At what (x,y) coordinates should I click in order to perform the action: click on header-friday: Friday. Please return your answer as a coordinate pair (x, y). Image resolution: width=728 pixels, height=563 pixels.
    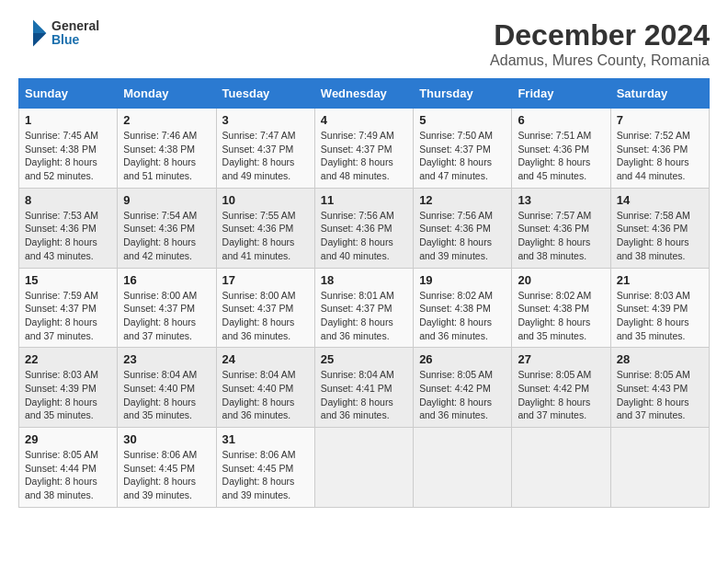
    Looking at the image, I should click on (561, 94).